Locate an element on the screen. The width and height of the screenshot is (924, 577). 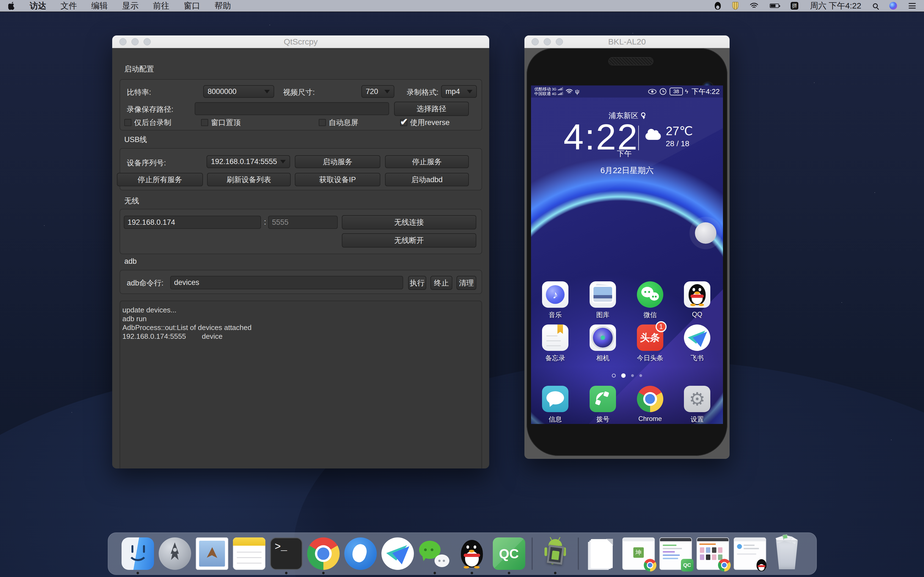
app-music: ♪ 音乐 is located at coordinates (555, 300).